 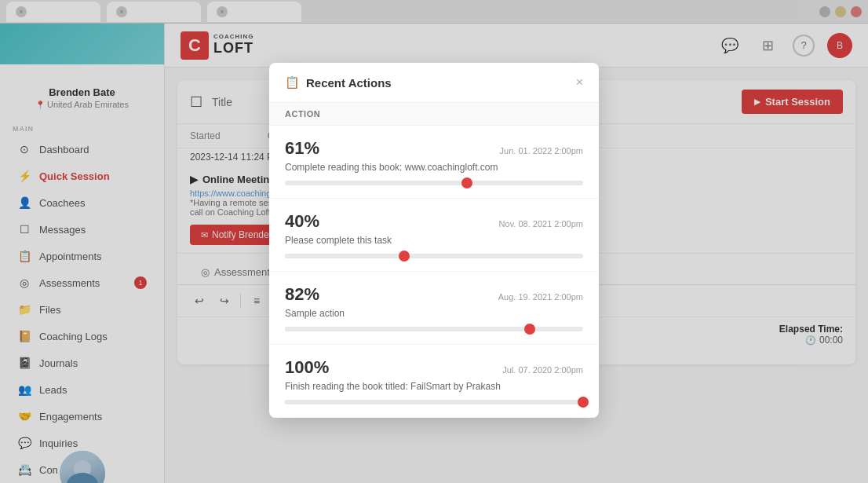 I want to click on action-date: Jul. 07. 2020 2:00pm, so click(x=543, y=370).